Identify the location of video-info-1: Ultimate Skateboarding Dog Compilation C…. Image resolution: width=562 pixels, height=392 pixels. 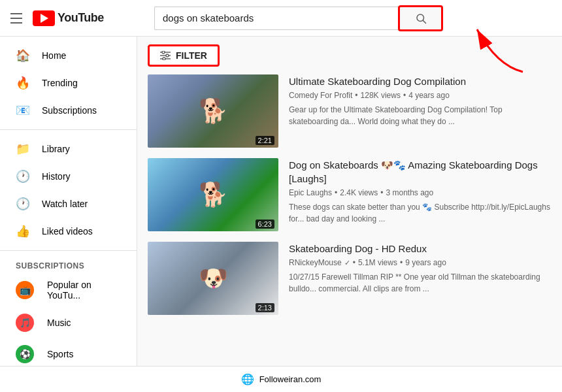
(420, 111).